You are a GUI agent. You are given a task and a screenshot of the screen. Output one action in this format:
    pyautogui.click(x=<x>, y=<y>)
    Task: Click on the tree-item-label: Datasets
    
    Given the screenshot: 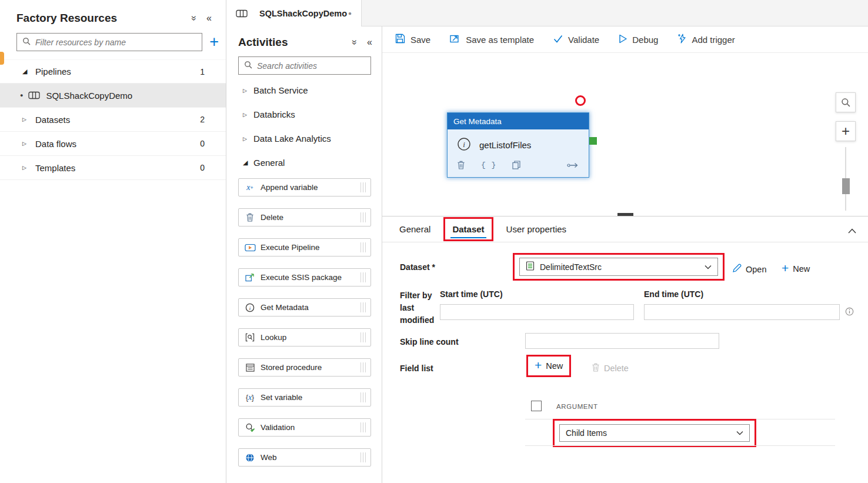 What is the action you would take?
    pyautogui.click(x=53, y=120)
    